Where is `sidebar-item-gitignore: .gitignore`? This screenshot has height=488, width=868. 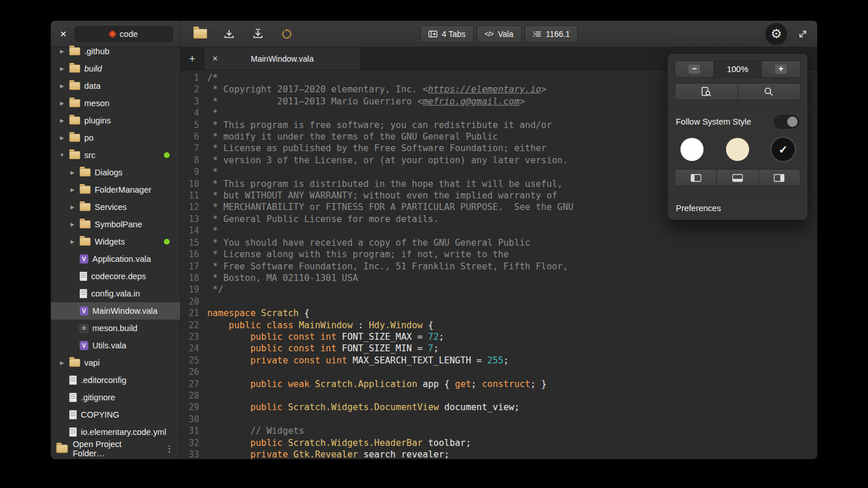
sidebar-item-gitignore: .gitignore is located at coordinates (115, 397).